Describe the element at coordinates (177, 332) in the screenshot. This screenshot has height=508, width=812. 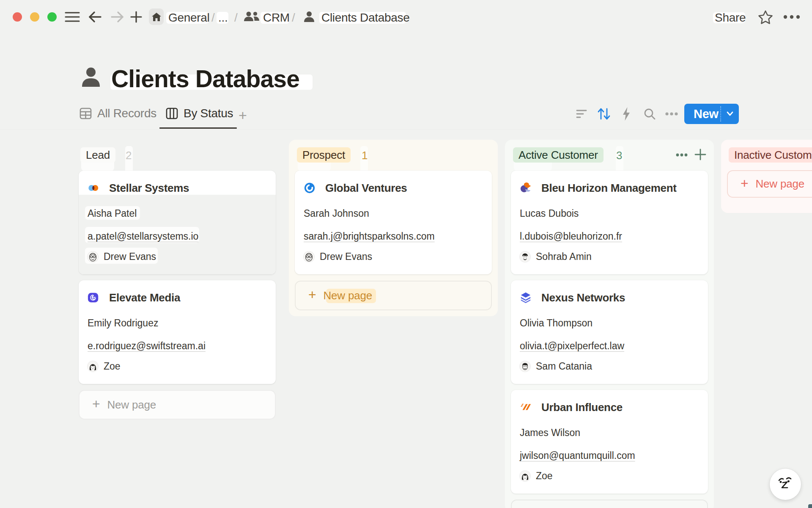
I see `card-elevate-media: Elevate Media Emily Rodriguez e.rodrigue…` at that location.